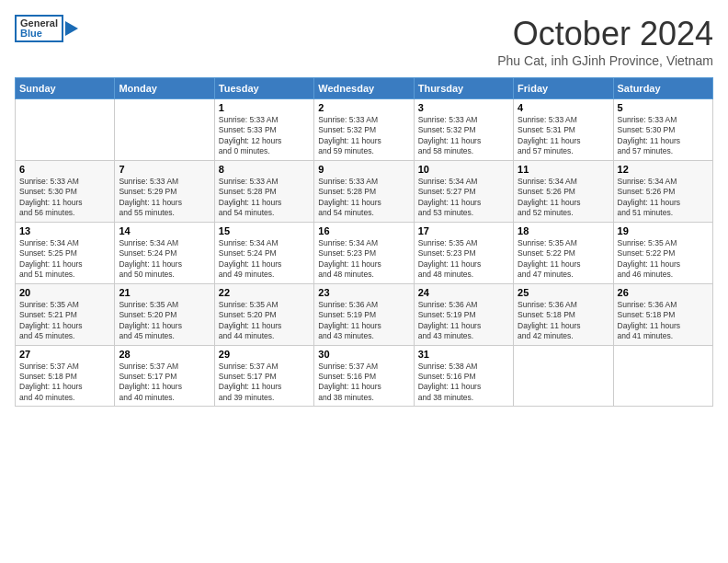 This screenshot has height=563, width=728. What do you see at coordinates (364, 231) in the screenshot?
I see `day-number: 16` at bounding box center [364, 231].